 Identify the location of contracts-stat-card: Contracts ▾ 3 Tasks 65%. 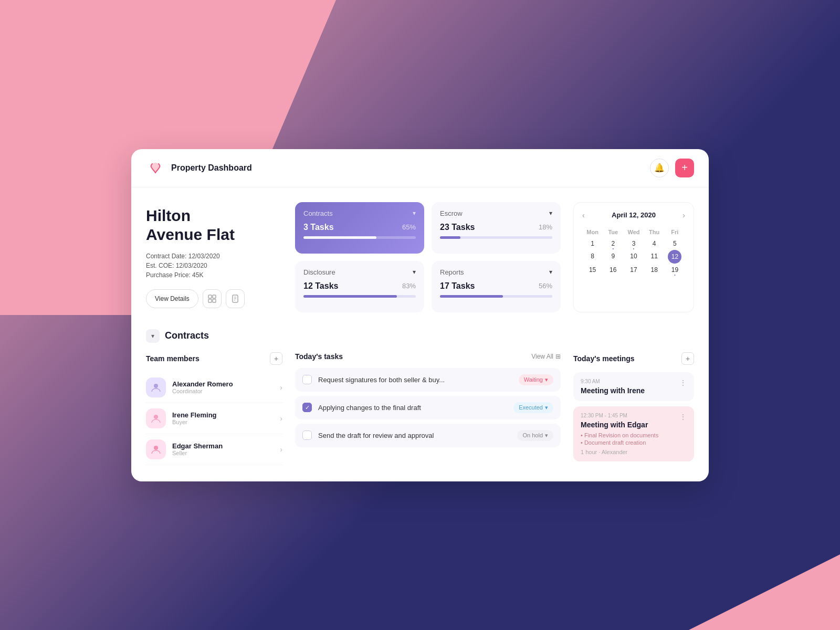
(360, 228).